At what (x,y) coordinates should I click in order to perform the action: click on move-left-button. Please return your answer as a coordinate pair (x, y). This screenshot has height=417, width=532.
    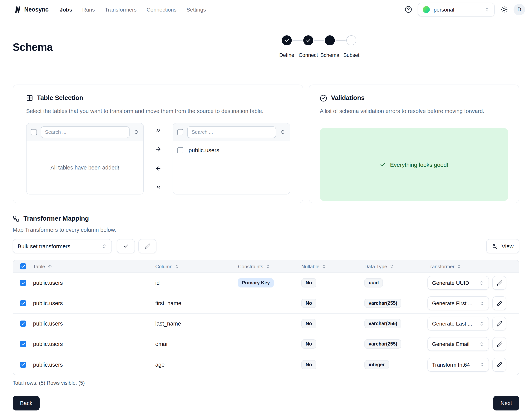
    Looking at the image, I should click on (158, 168).